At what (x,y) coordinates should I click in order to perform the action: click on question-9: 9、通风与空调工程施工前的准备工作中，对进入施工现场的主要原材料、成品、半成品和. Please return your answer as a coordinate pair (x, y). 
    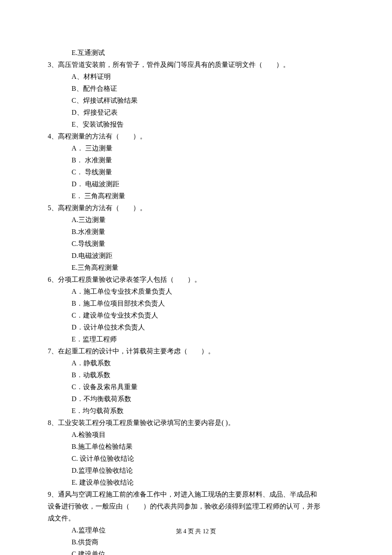
    Looking at the image, I should click on (196, 494).